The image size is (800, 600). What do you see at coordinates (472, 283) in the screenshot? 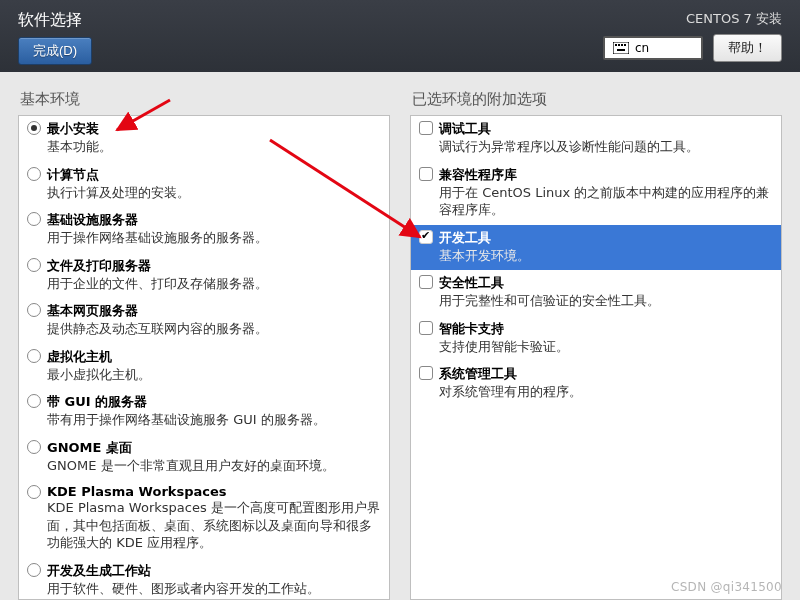
I see `option-label: 安全性工具` at bounding box center [472, 283].